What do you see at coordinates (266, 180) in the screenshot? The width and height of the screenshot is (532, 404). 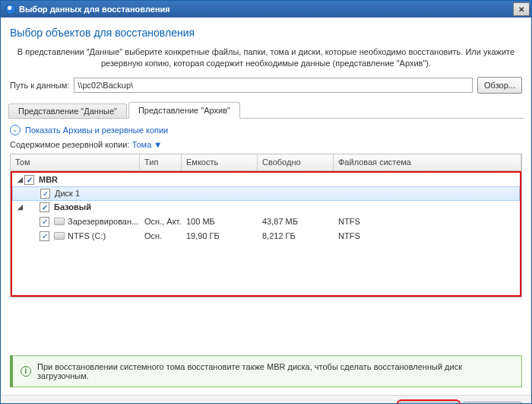 I see `group-row-mbr: ◢ ✓ MBR` at bounding box center [266, 180].